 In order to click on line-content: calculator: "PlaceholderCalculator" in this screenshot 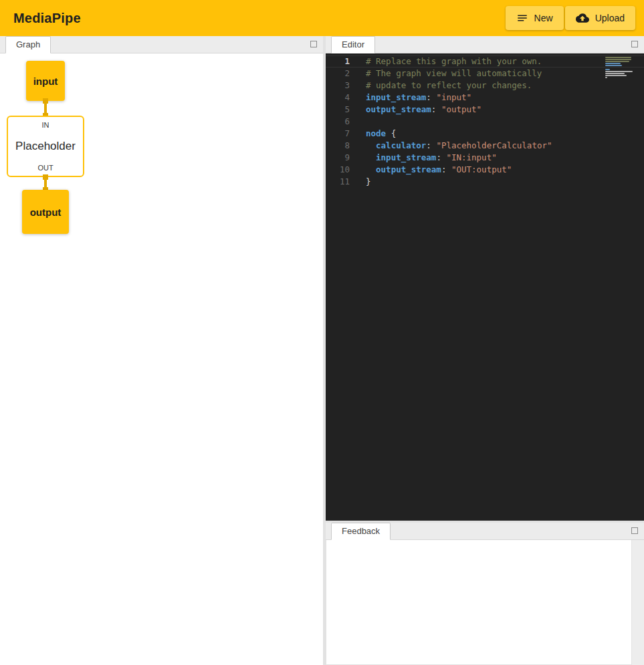, I will do `click(451, 146)`.